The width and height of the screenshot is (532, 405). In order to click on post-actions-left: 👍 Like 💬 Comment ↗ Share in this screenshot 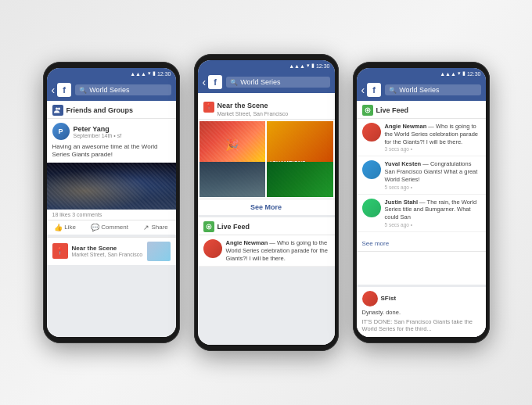, I will do `click(111, 228)`.